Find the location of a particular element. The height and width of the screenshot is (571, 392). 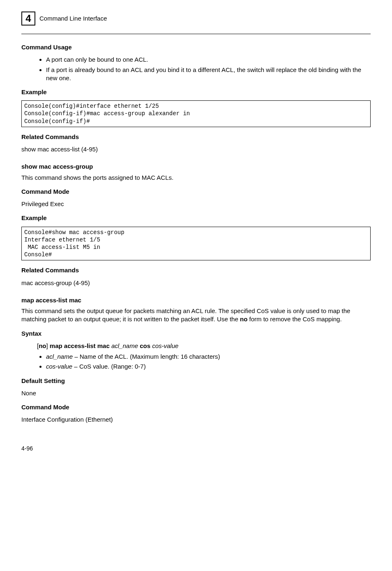

list-item: cos-value – CoS value. (Range: 0-7) is located at coordinates (208, 367).